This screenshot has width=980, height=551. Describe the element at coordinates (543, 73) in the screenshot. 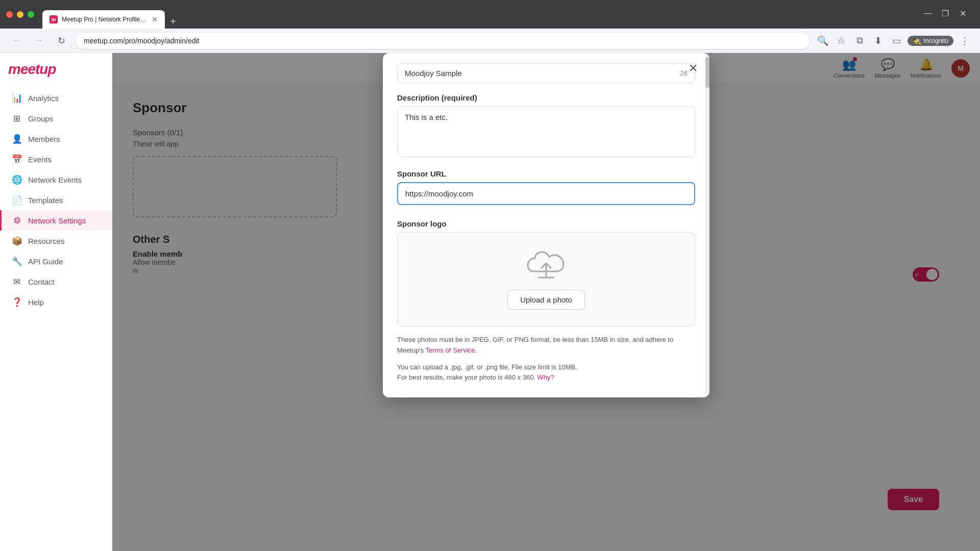

I see `sponsor-name-input` at that location.